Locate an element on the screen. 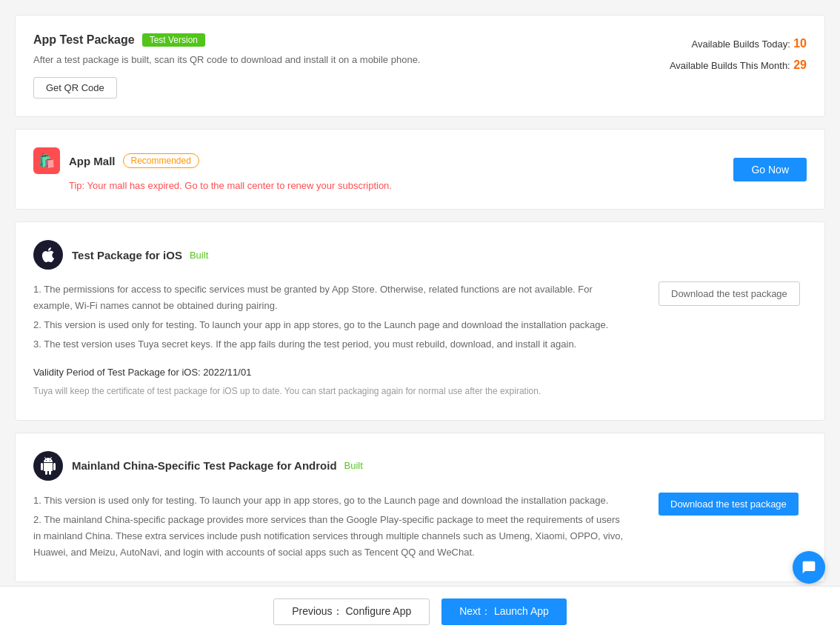 Image resolution: width=840 pixels, height=637 pixels. android-package-description: 1. This version is used only for testing… is located at coordinates (346, 528).